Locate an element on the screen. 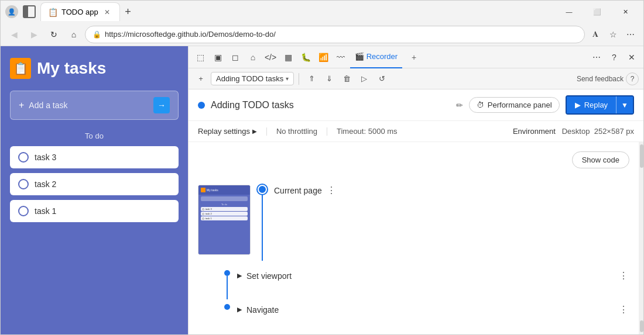  performance-icon: 〰 is located at coordinates (341, 57).